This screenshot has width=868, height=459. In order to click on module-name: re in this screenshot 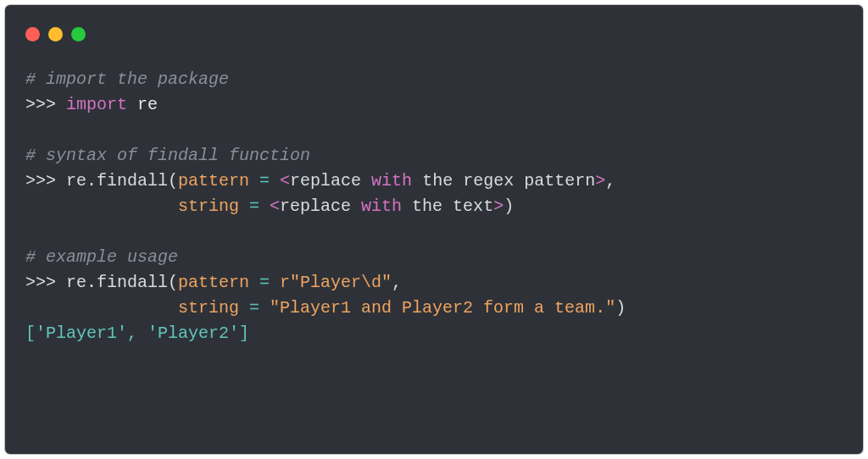, I will do `click(142, 105)`.